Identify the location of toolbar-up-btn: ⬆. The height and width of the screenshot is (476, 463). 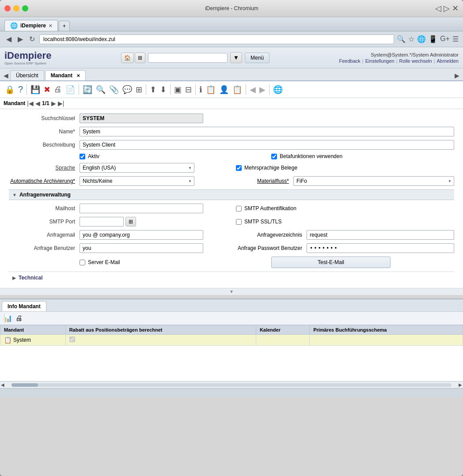
(153, 90).